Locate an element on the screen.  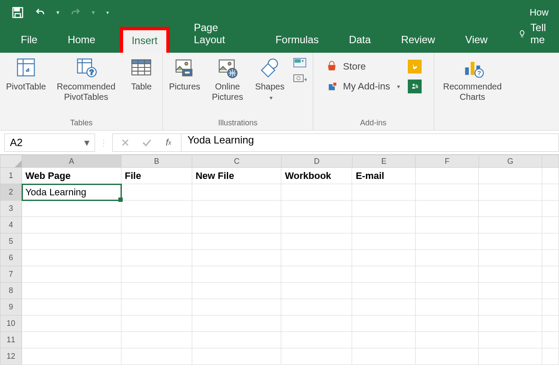
cell-E3 is located at coordinates (384, 209).